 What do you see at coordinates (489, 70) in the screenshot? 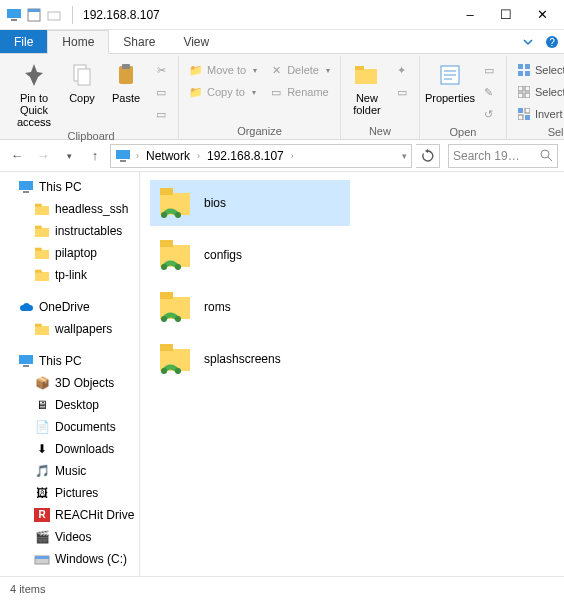
I see `open-icon: ▭` at bounding box center [489, 70].